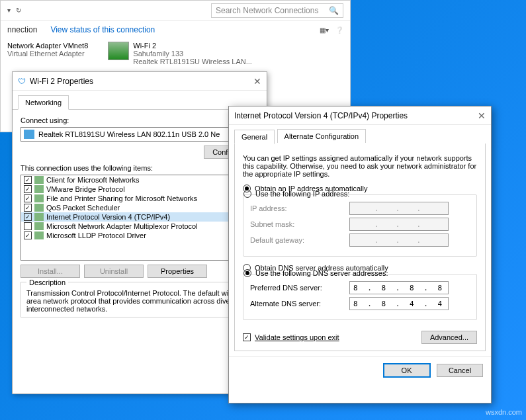 The height and width of the screenshot is (420, 526). Describe the element at coordinates (300, 208) in the screenshot. I see `ip-address-label: IP address:` at that location.